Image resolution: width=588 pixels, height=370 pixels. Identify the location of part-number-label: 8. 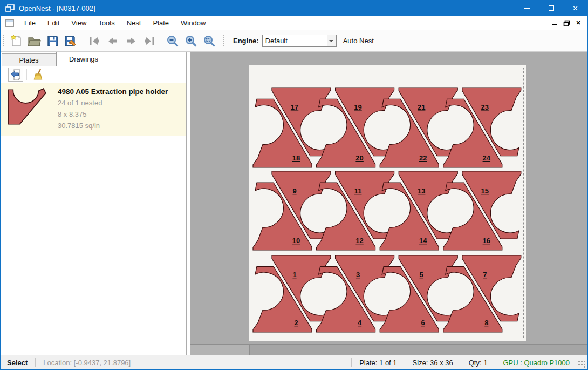
(487, 323).